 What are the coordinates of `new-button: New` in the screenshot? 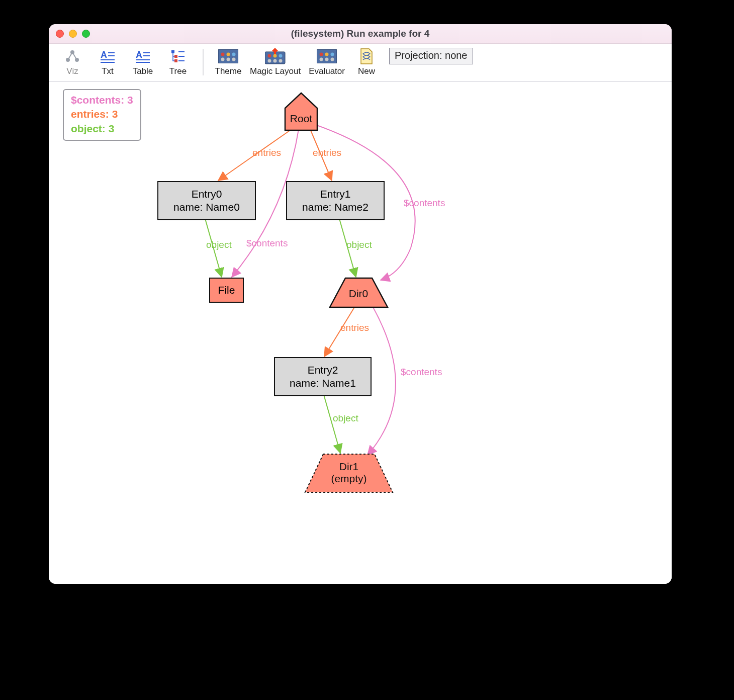 It's located at (366, 62).